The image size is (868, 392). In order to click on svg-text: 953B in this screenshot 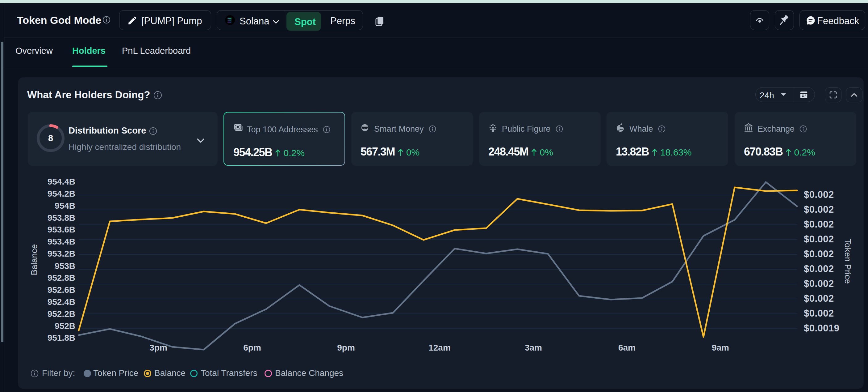, I will do `click(65, 266)`.